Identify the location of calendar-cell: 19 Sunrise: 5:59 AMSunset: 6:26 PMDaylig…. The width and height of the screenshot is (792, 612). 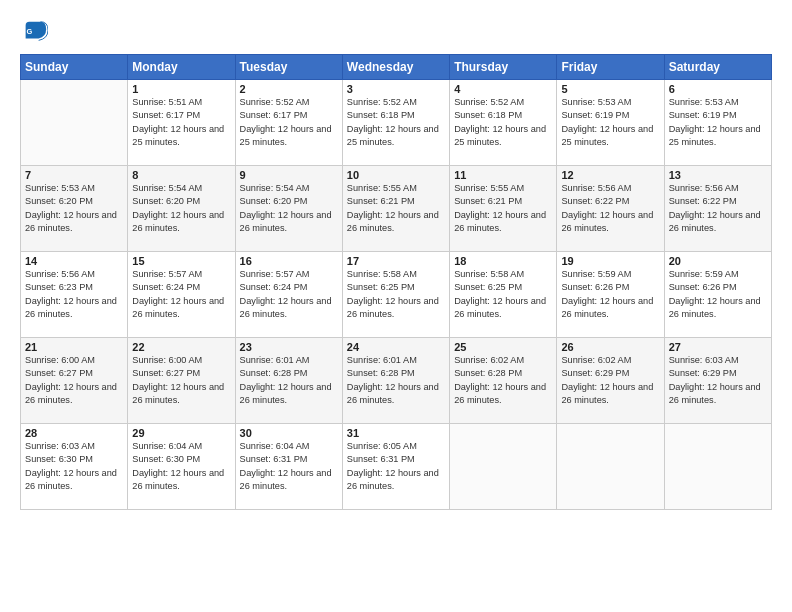
(610, 295).